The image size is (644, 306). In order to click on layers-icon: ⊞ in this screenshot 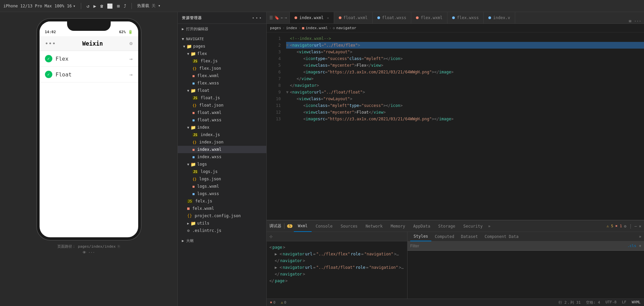, I will do `click(118, 6)`.